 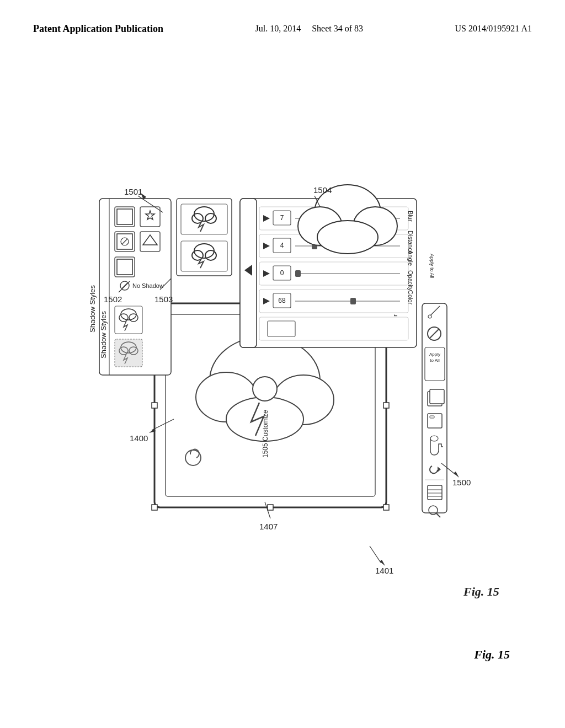 I want to click on svg-text: 1401, so click(x=384, y=570).